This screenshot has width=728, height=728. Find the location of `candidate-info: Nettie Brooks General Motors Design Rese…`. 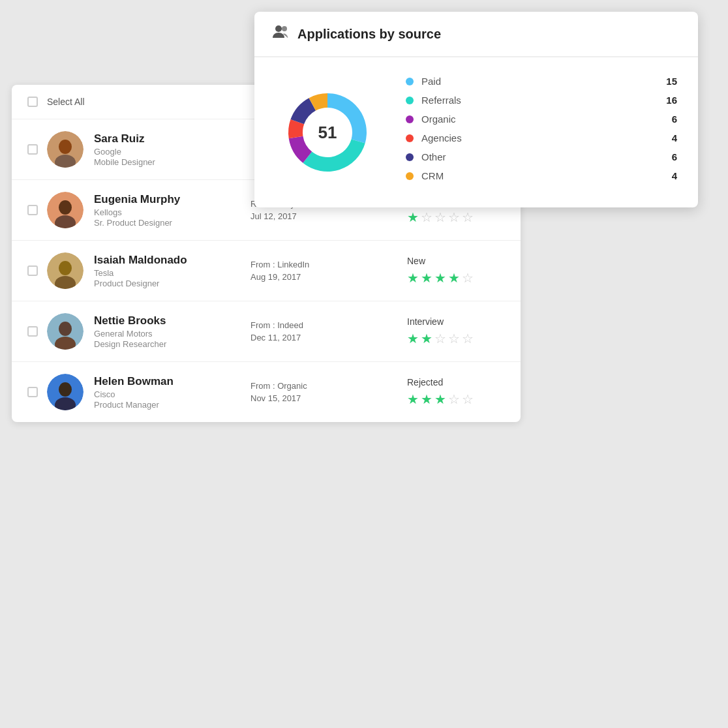

candidate-info: Nettie Brooks General Motors Design Rese… is located at coordinates (172, 331).